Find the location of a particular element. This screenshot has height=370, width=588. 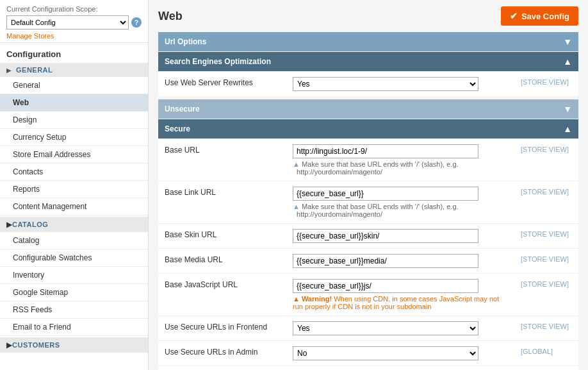

table-row: Use Secure URLs in Frontend Yes No [STOR… is located at coordinates (368, 328).